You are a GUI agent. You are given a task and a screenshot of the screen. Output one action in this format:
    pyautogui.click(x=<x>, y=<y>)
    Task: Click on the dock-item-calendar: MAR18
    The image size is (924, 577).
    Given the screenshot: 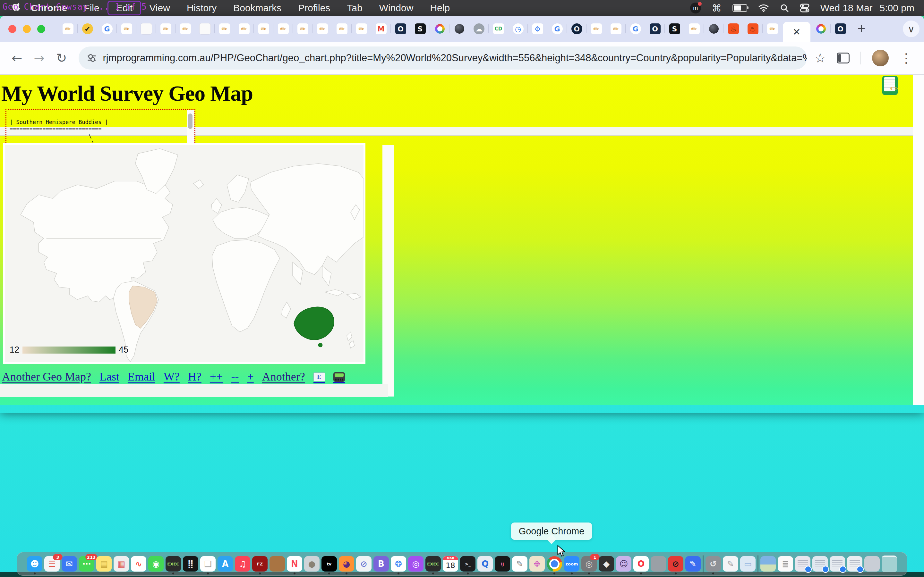 What is the action you would take?
    pyautogui.click(x=451, y=564)
    